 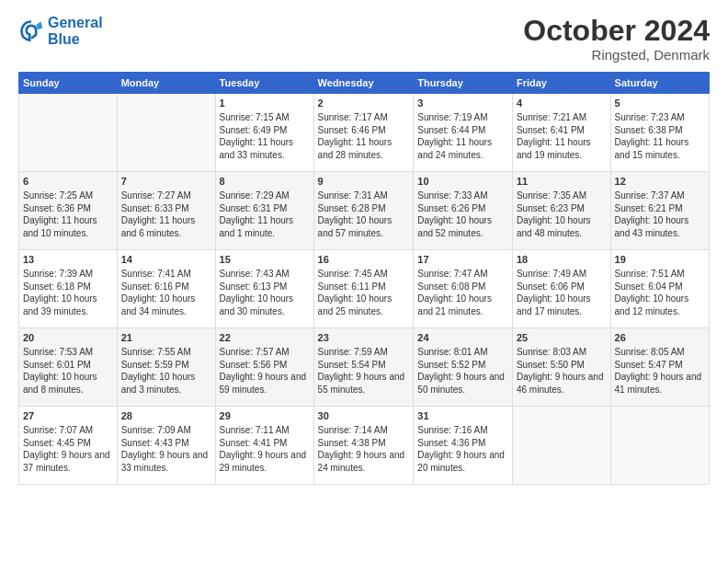 I want to click on day-number: 2, so click(x=364, y=103).